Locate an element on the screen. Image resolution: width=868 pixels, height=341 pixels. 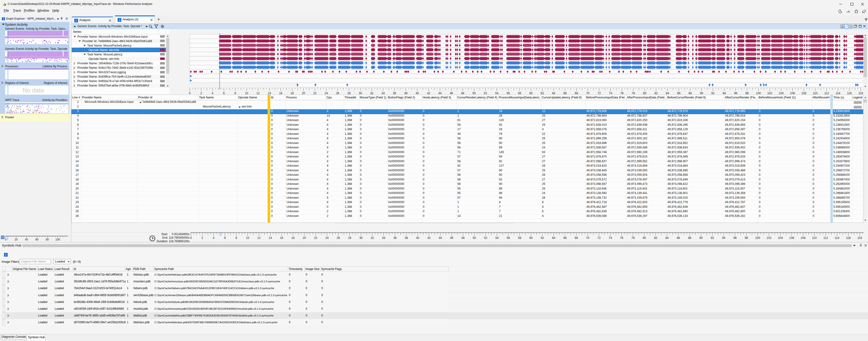
svg-text: 24 is located at coordinates (326, 93).